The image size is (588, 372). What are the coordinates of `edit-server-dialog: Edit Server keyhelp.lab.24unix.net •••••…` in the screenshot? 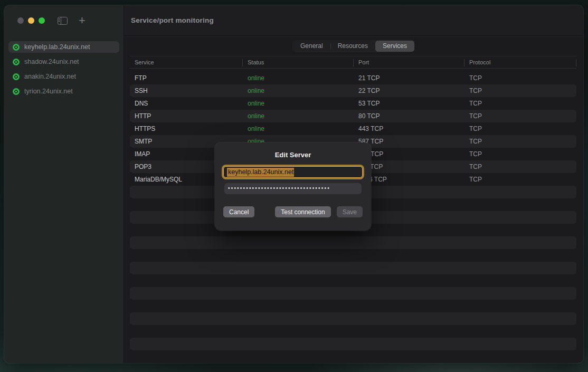 It's located at (293, 187).